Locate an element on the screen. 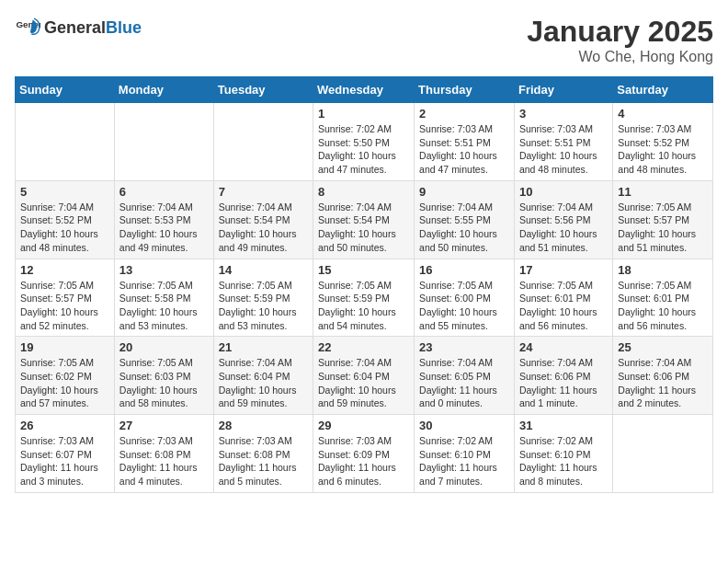  calendar-day: 5Sunrise: 7:04 AM Sunset: 5:52 PM Daylig… is located at coordinates (65, 219).